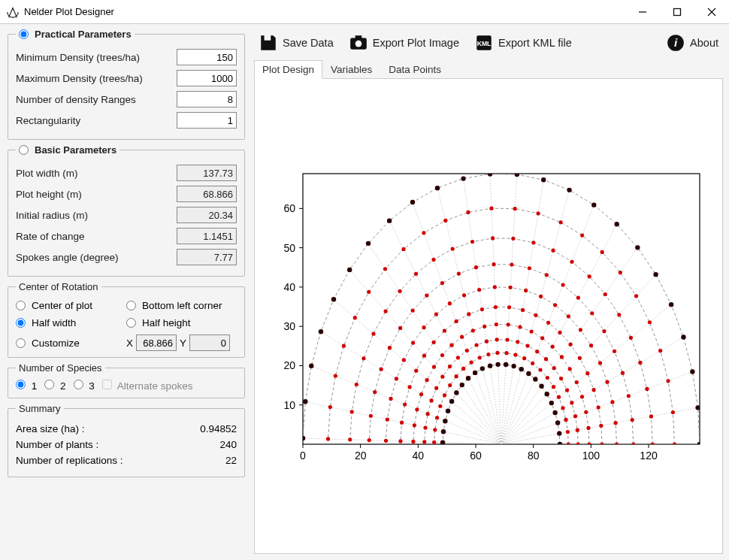 Image resolution: width=729 pixels, height=560 pixels. I want to click on tab-plot-design: Plot Design, so click(289, 69).